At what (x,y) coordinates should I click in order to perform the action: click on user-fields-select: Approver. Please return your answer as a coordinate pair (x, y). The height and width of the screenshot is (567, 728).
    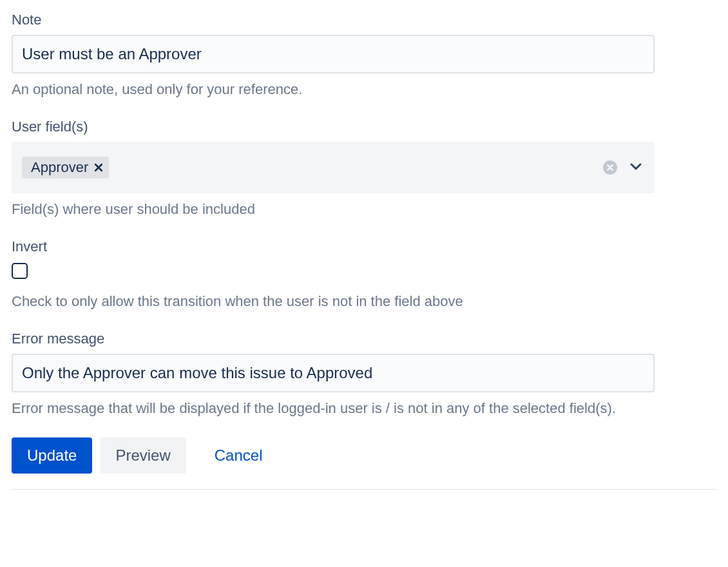
    Looking at the image, I should click on (333, 168).